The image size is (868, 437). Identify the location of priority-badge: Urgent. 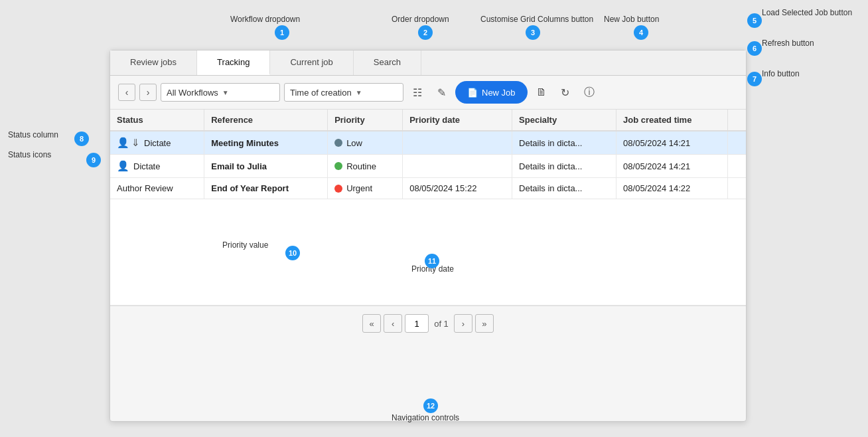
(365, 189).